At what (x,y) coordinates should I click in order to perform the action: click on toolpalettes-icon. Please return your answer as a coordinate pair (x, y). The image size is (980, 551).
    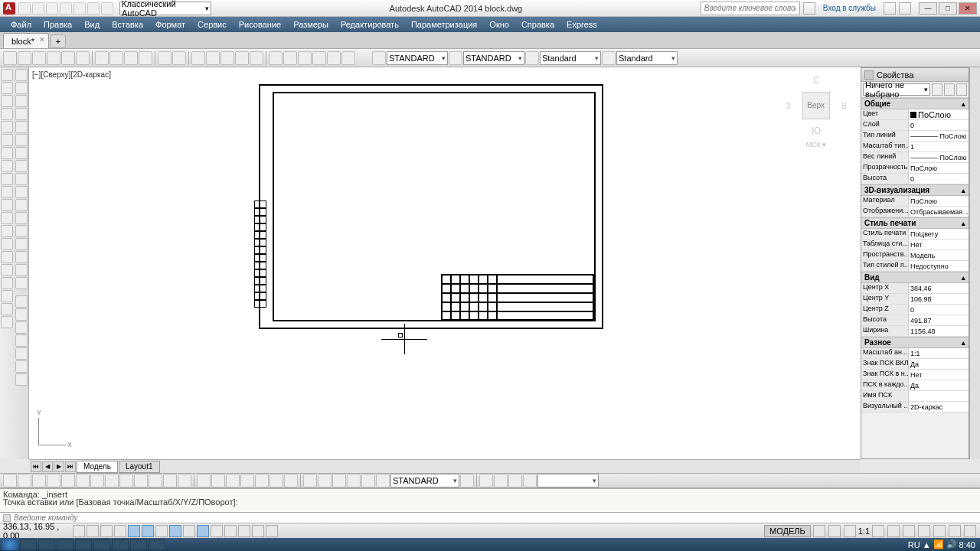
    Looking at the image, I should click on (305, 58).